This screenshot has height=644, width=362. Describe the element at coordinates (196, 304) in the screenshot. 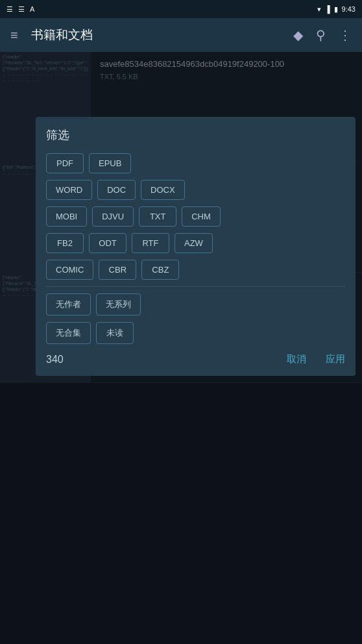

I see `extra-filter-row-1: 无作者 无系列` at that location.